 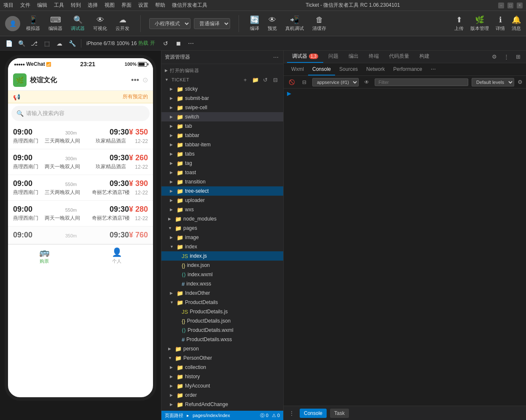 I want to click on cloud-btn: ☁ 云开发, so click(x=122, y=24).